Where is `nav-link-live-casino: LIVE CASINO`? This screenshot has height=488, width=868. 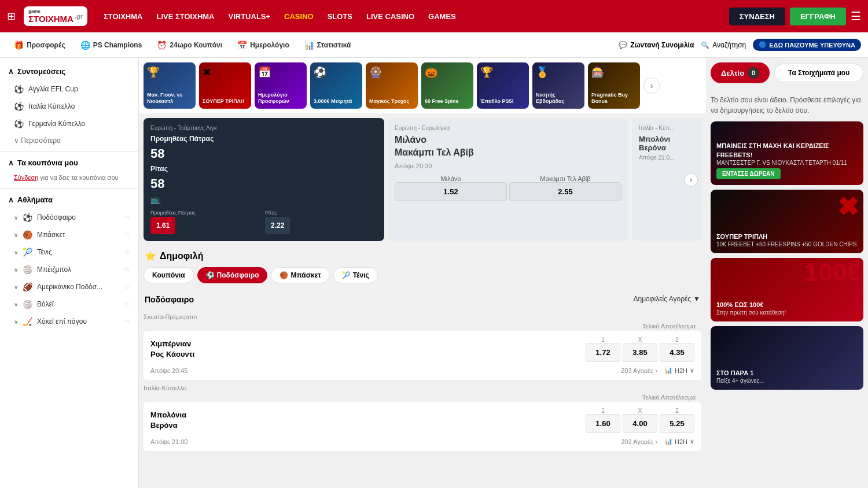 nav-link-live-casino: LIVE CASINO is located at coordinates (390, 16).